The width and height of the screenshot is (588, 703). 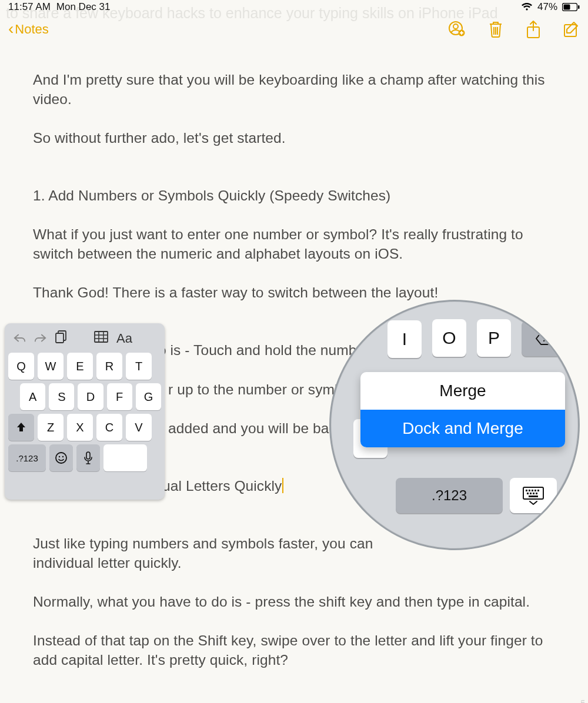 What do you see at coordinates (29, 7) in the screenshot?
I see `status-time: 11:57 AM` at bounding box center [29, 7].